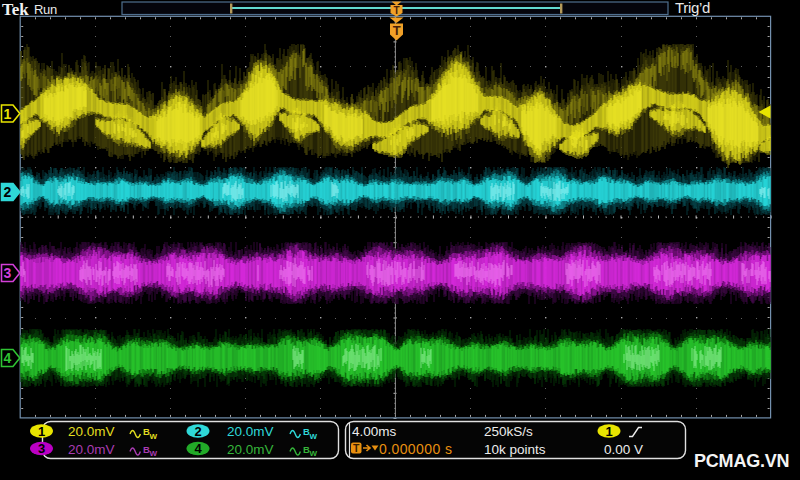 This screenshot has width=800, height=480. Describe the element at coordinates (515, 450) in the screenshot. I see `svg-text: 10k points` at that location.